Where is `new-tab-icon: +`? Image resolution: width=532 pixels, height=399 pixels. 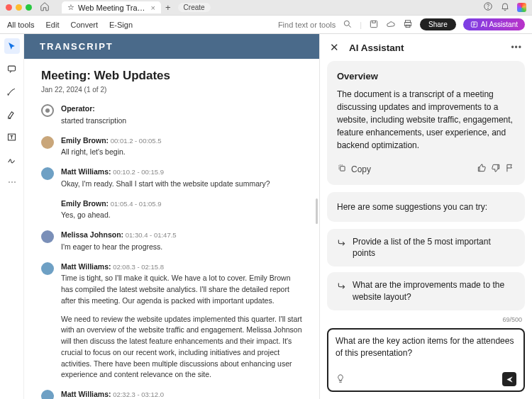
new-tab-icon: + is located at coordinates (168, 7).